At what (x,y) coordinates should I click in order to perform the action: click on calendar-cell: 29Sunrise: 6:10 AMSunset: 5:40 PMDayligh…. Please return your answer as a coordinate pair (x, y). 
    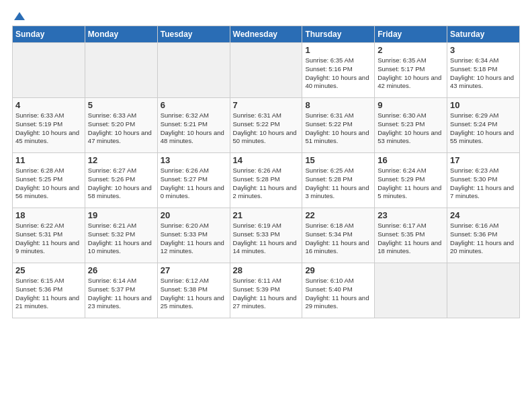
    Looking at the image, I should click on (339, 291).